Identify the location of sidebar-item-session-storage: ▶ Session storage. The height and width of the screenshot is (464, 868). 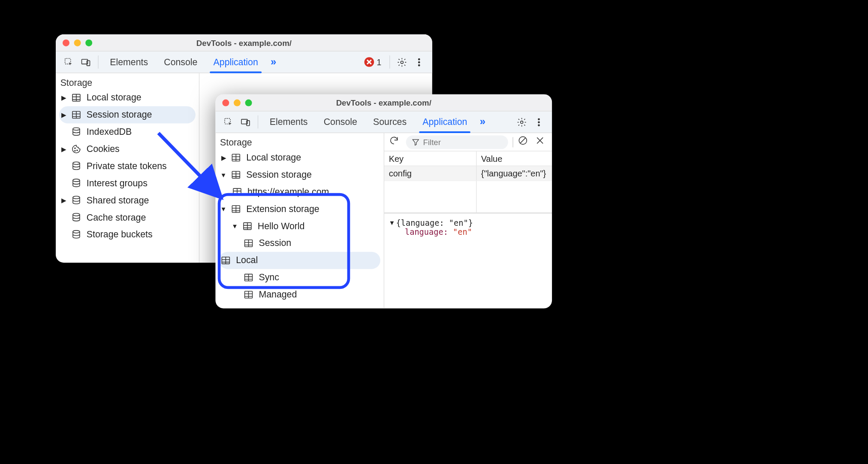
(127, 115).